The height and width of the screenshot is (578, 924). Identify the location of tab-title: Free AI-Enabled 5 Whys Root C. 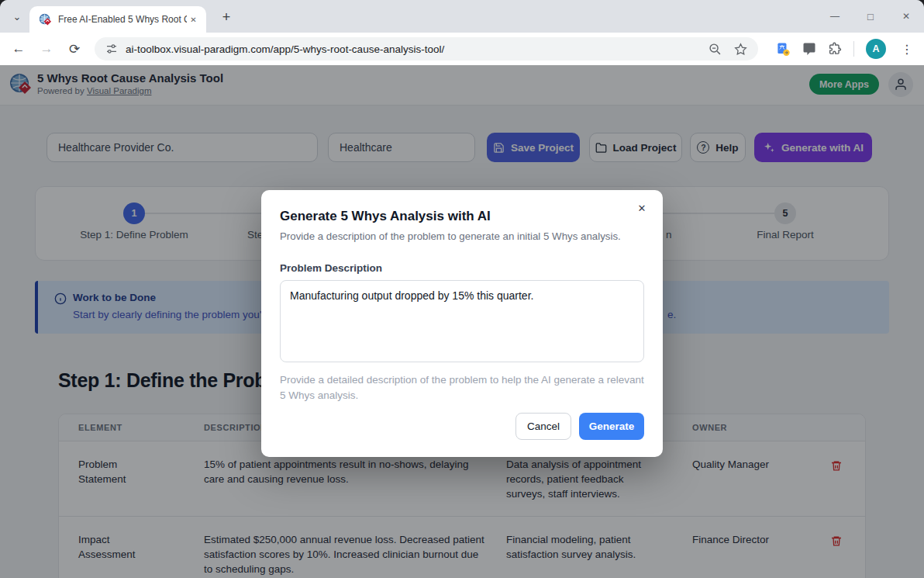
(122, 19).